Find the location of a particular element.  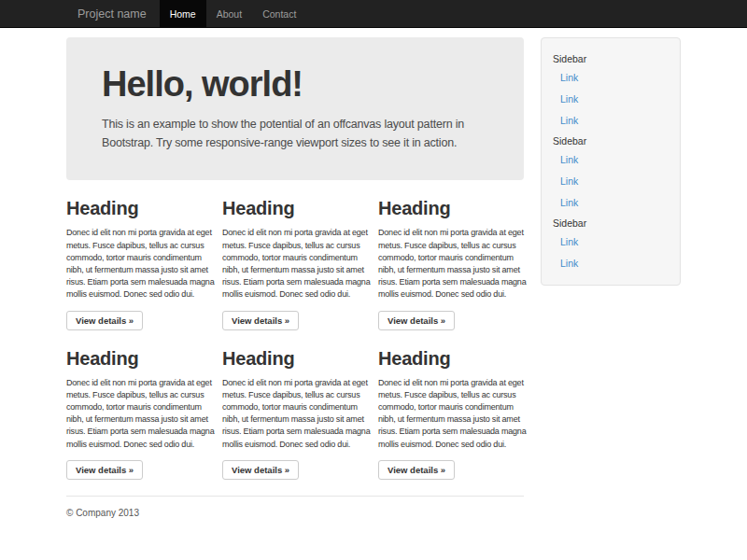

nav-item-home: Home is located at coordinates (183, 13).